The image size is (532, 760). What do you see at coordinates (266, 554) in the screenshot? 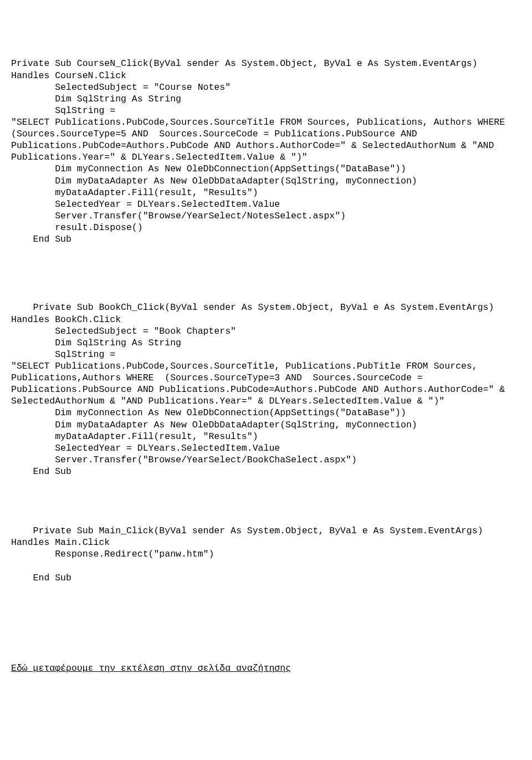
I see `code-block-main: Private Sub Main_Click(ByVal sender As S…` at bounding box center [266, 554].